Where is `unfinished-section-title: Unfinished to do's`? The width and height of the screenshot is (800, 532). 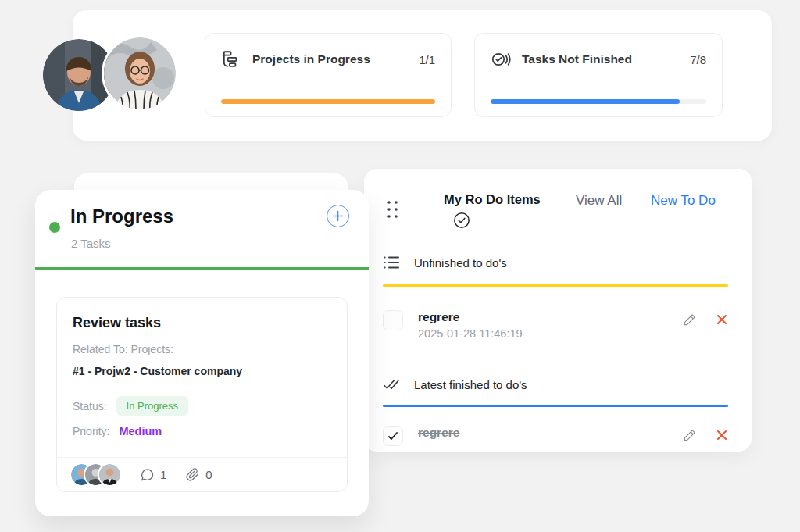 unfinished-section-title: Unfinished to do's is located at coordinates (461, 262).